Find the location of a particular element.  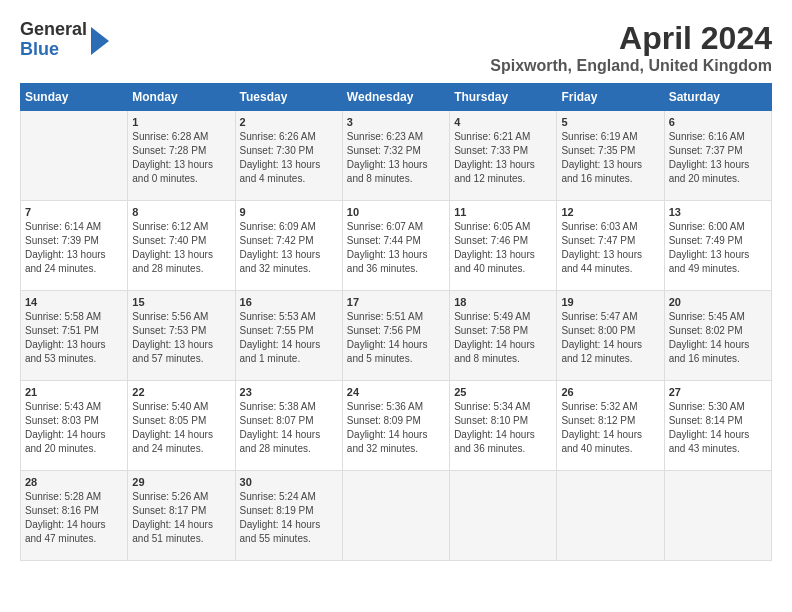

day-info: Sunrise: 5:58 AM Sunset: 7:51 PM Dayligh… is located at coordinates (74, 338).